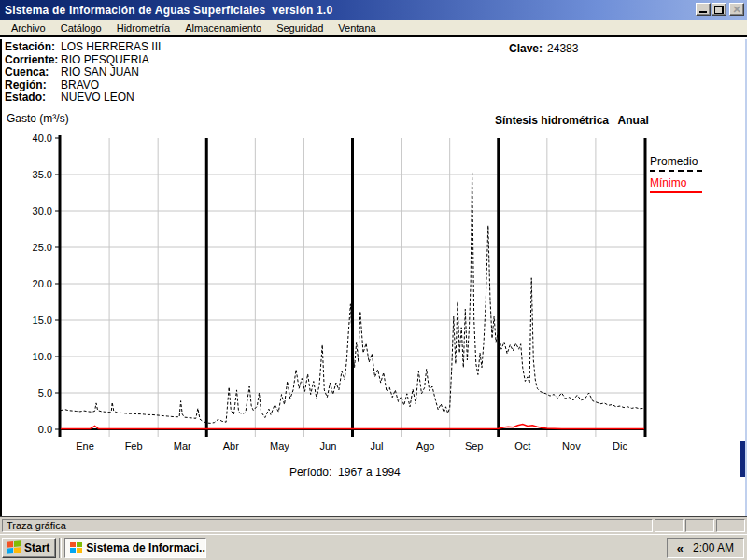 Image resolution: width=747 pixels, height=560 pixels. Describe the element at coordinates (374, 28) in the screenshot. I see `menu-bar: ArchivoCatálogoHidrometríaAlmacenamiento…` at that location.